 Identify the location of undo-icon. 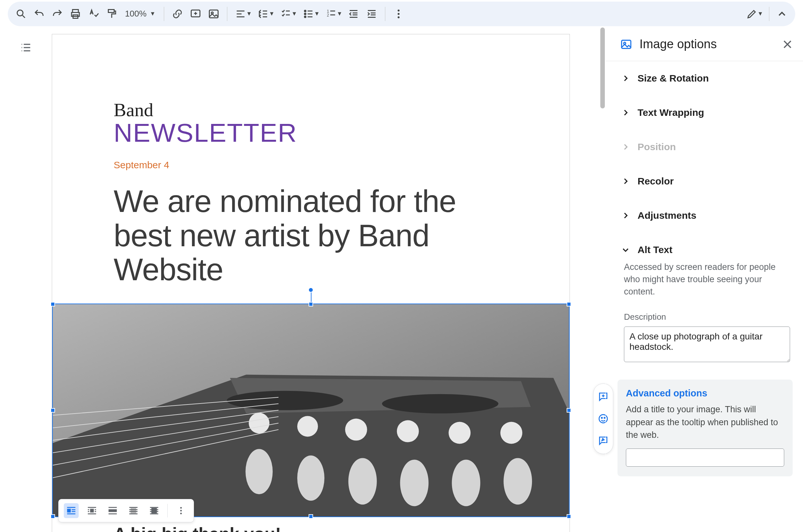
(39, 14).